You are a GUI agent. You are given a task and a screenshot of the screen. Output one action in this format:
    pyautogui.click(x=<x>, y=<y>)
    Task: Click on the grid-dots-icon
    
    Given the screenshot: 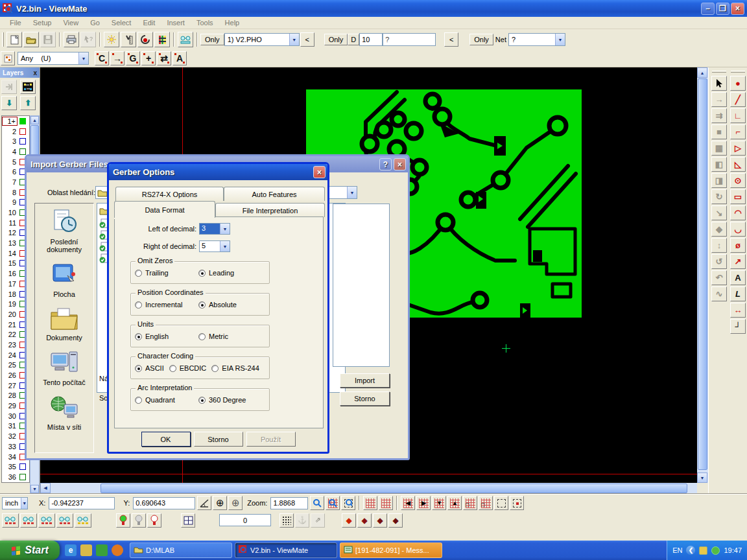 What is the action you would take?
    pyautogui.click(x=287, y=520)
    